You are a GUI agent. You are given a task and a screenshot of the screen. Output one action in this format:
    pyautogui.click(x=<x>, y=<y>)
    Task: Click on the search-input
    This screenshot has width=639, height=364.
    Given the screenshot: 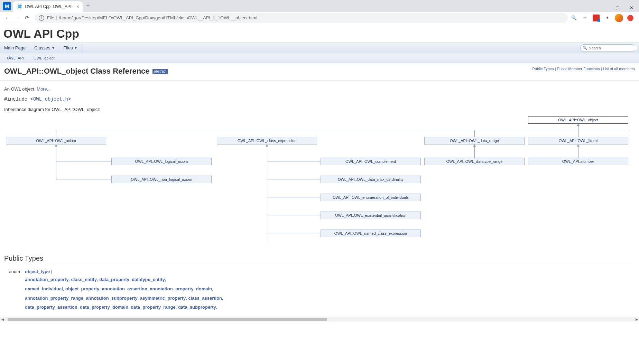 What is the action you would take?
    pyautogui.click(x=612, y=48)
    